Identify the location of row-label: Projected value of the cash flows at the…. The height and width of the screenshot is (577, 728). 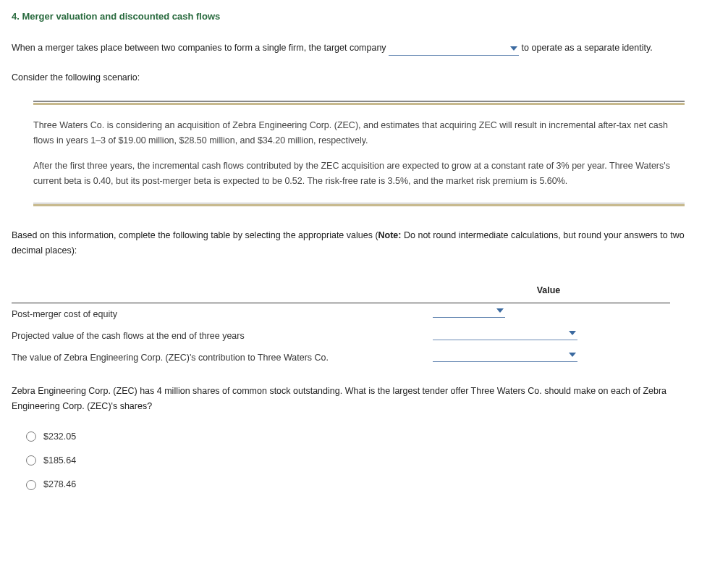
(219, 337).